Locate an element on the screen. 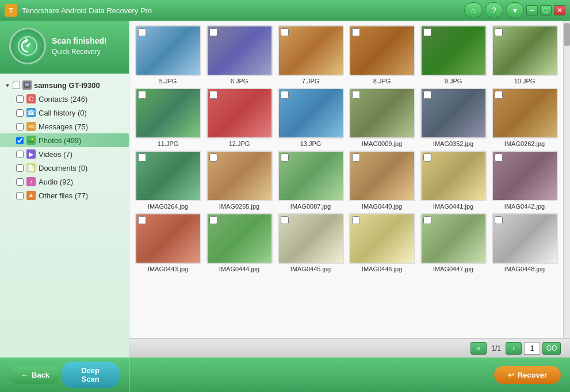  photo-cell: IMAG0443.jpg is located at coordinates (168, 243).